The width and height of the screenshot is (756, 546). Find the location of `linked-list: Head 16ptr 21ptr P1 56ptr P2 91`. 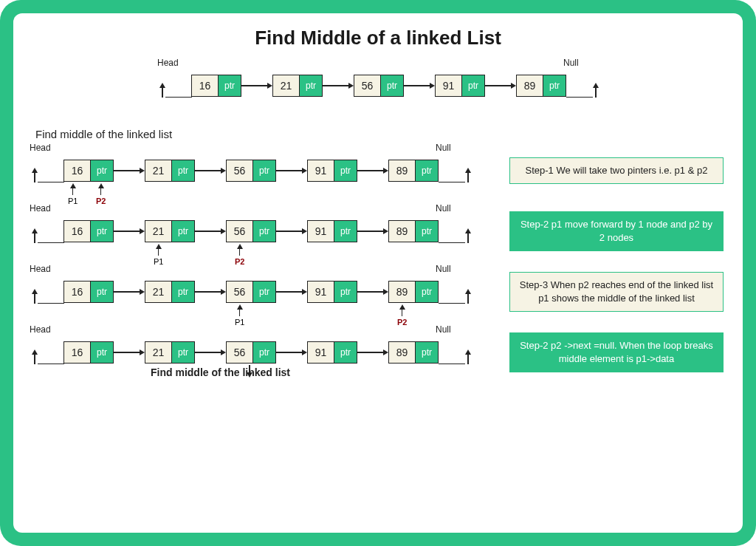

linked-list: Head 16ptr 21ptr P1 56ptr P2 91 is located at coordinates (261, 231).